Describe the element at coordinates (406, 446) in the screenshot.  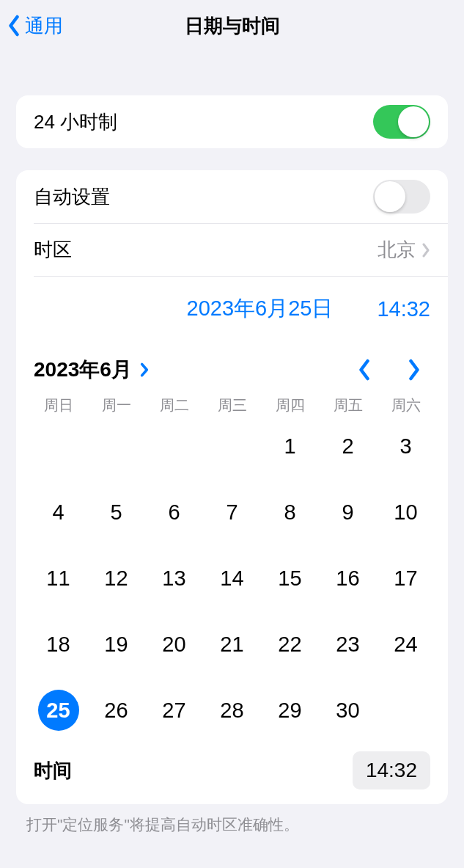
I see `day-cell: 3` at that location.